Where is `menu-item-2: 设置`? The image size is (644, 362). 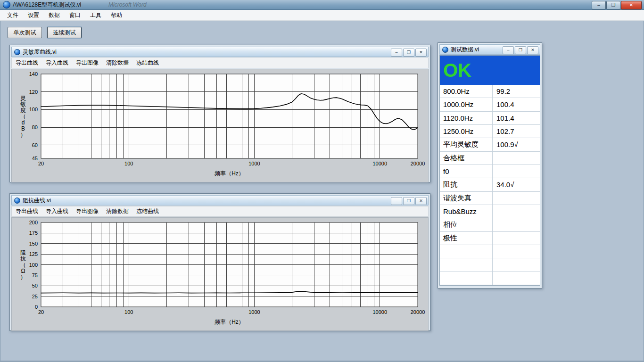 menu-item-2: 设置 is located at coordinates (33, 15).